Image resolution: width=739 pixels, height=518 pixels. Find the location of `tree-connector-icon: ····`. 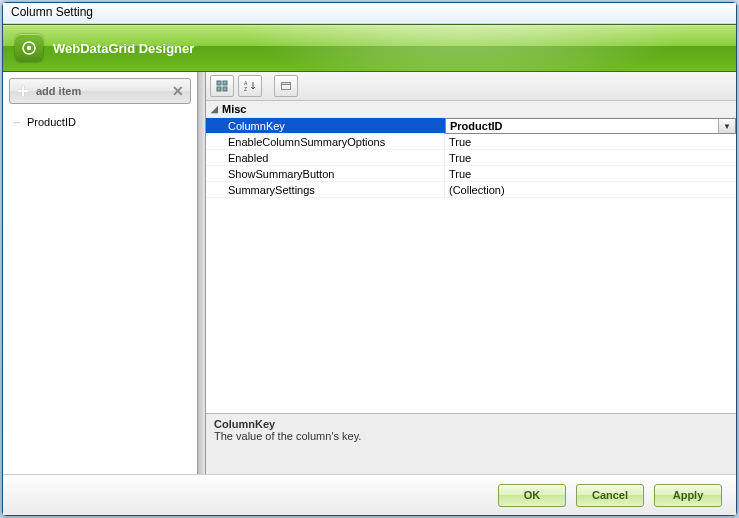

tree-connector-icon: ···· is located at coordinates (20, 122).